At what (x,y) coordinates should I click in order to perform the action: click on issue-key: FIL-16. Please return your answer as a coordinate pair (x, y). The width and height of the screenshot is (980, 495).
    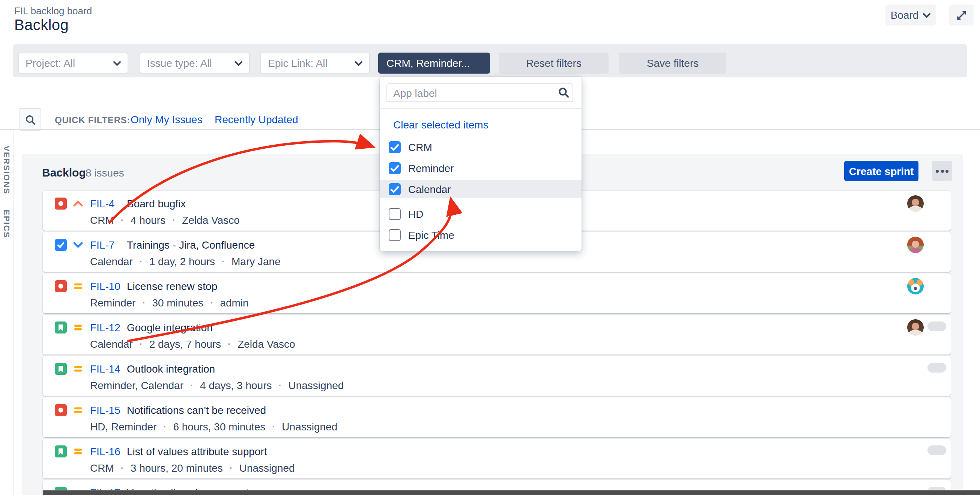
    Looking at the image, I should click on (105, 452).